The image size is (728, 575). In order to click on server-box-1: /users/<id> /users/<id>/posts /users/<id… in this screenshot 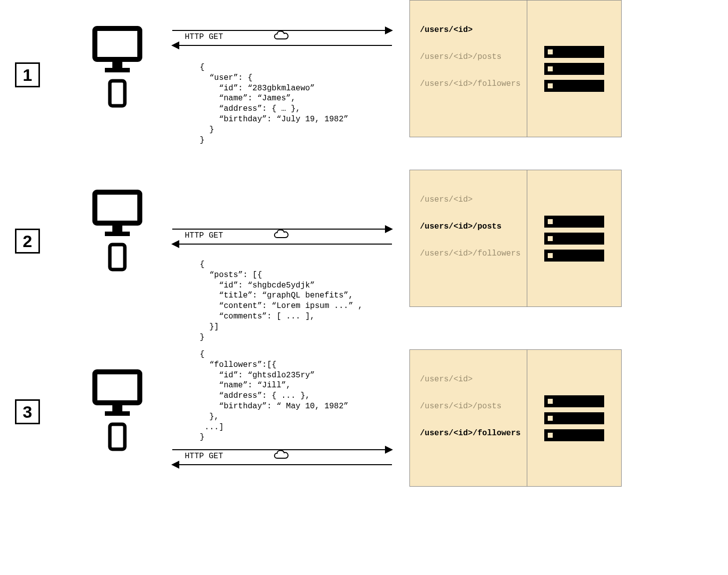, I will do `click(515, 69)`.